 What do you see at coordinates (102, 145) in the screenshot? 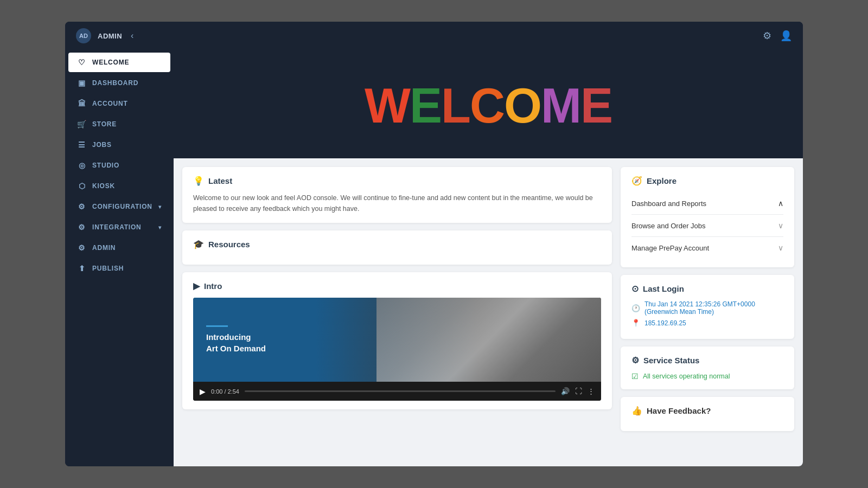
I see `sidebar-item-jobs-label: JOBS` at bounding box center [102, 145].